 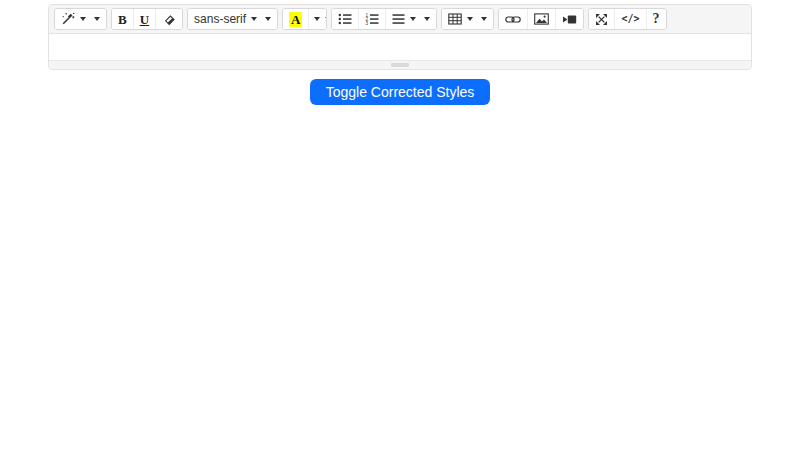 I want to click on resize-handle, so click(x=400, y=65).